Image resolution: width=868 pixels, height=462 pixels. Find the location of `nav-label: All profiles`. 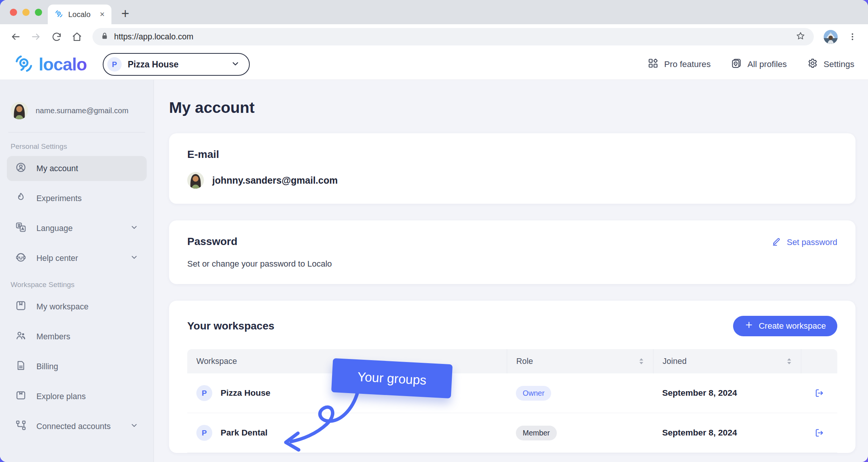

nav-label: All profiles is located at coordinates (767, 64).